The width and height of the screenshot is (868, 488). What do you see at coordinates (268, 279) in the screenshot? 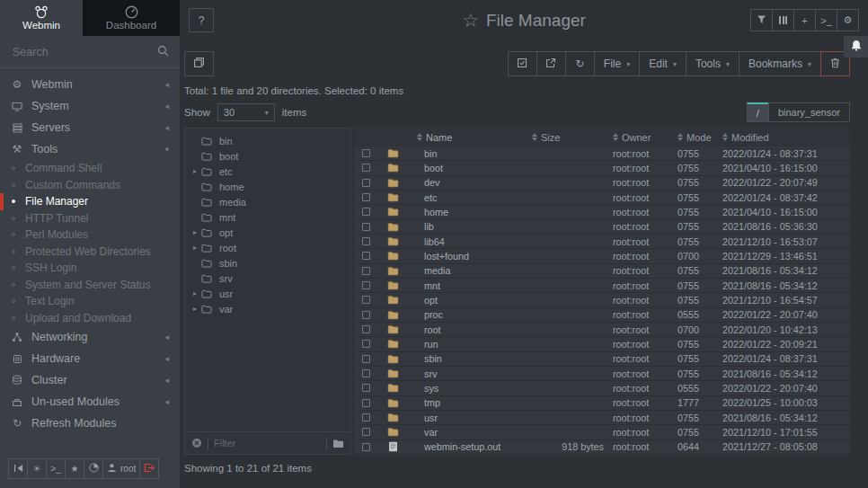
I see `tree-item-srv: srv` at bounding box center [268, 279].